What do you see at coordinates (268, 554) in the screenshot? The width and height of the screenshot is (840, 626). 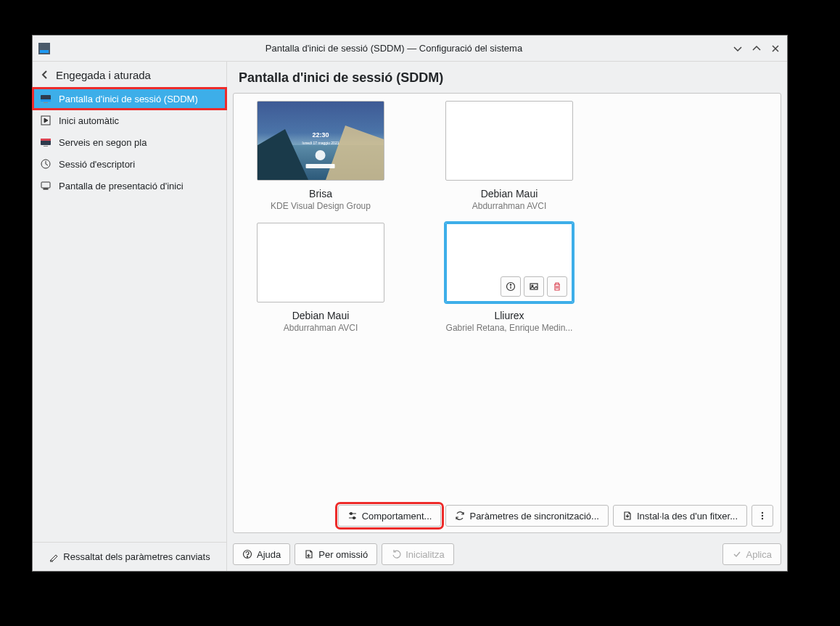 I see `help-label: Ajuda` at bounding box center [268, 554].